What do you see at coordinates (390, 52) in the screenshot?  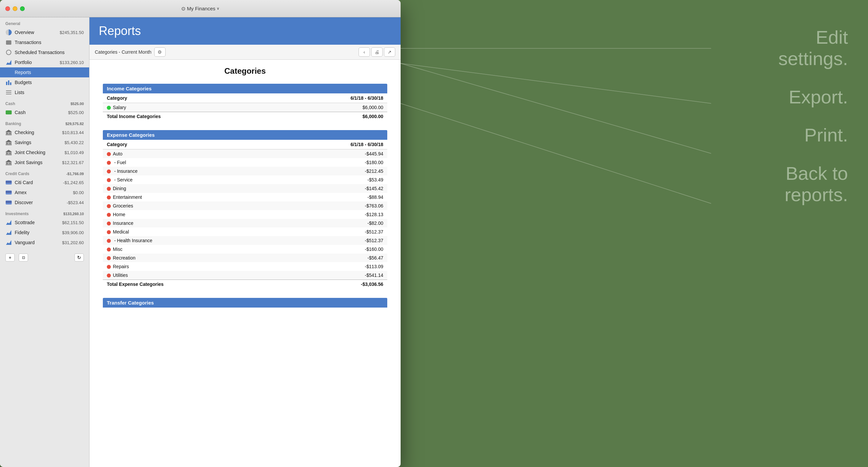 I see `export-button: ↗` at bounding box center [390, 52].